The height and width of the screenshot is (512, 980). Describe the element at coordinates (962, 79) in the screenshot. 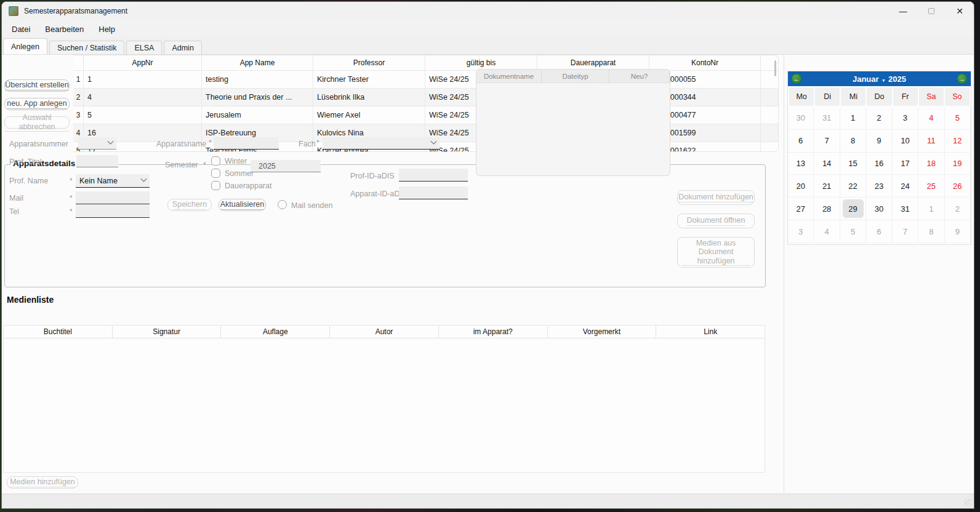

I see `calendar-next-icon: →` at that location.